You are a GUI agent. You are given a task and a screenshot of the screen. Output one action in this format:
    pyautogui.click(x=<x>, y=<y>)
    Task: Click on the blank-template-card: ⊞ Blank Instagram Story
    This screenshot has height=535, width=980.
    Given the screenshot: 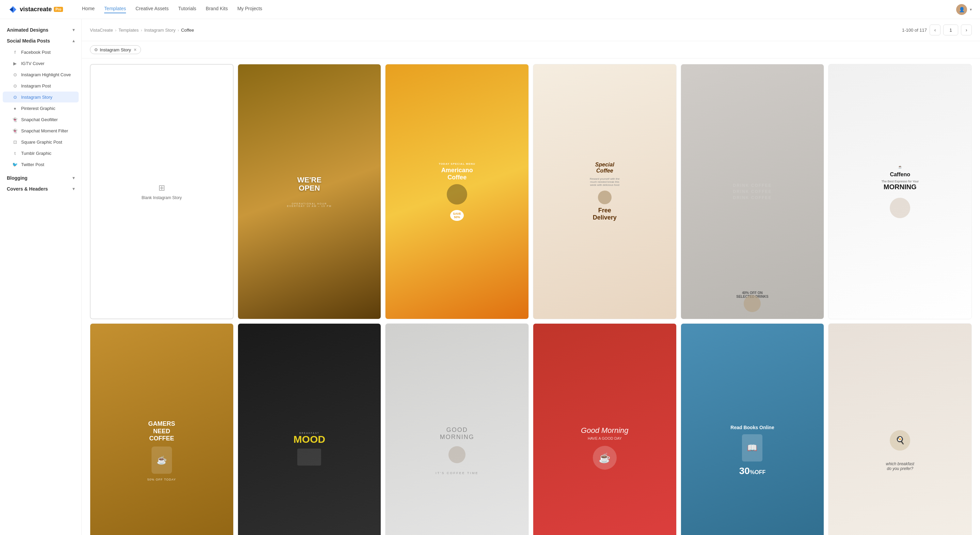 What is the action you would take?
    pyautogui.click(x=162, y=192)
    